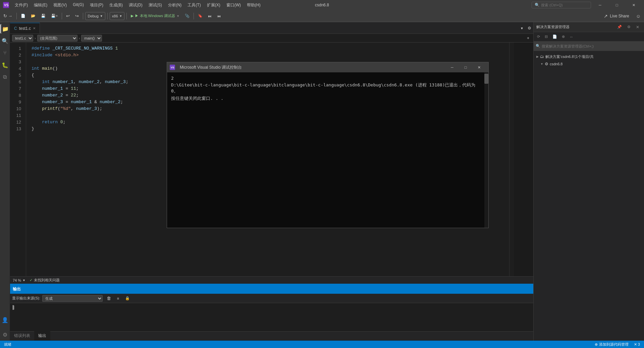 The height and width of the screenshot is (348, 644). What do you see at coordinates (612, 344) in the screenshot?
I see `status-add-source: ⊕ 添加到源代码管理` at bounding box center [612, 344].